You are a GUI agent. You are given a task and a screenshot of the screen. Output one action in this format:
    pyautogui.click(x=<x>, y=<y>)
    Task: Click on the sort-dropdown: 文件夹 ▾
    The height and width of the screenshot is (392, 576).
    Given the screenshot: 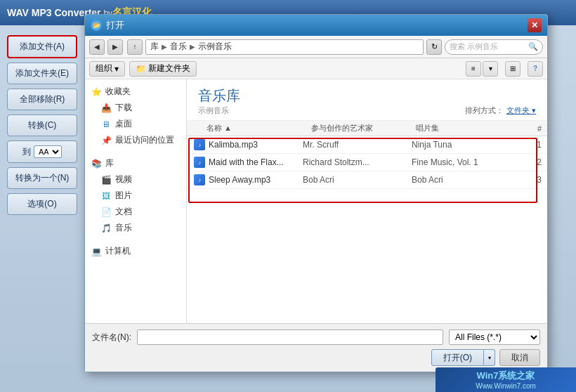 What is the action you would take?
    pyautogui.click(x=521, y=111)
    